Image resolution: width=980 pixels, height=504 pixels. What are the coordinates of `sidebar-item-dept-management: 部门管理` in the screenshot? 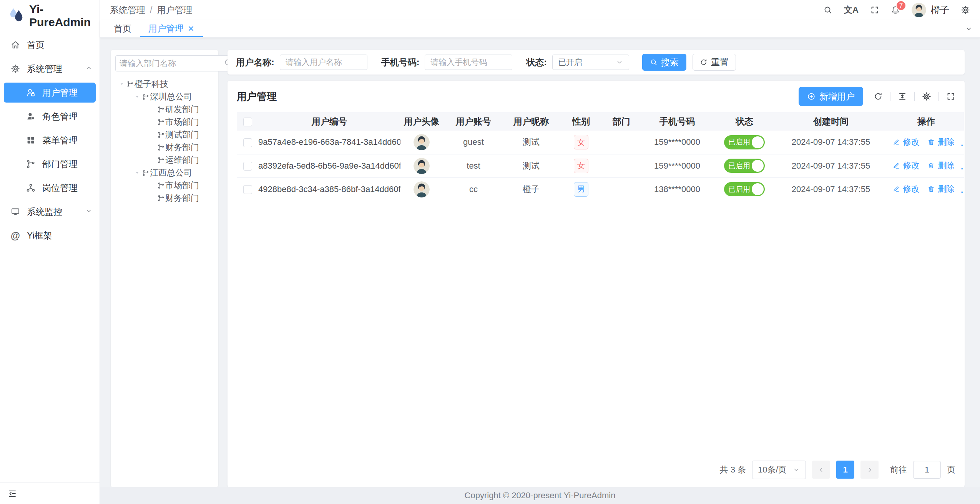 It's located at (50, 164).